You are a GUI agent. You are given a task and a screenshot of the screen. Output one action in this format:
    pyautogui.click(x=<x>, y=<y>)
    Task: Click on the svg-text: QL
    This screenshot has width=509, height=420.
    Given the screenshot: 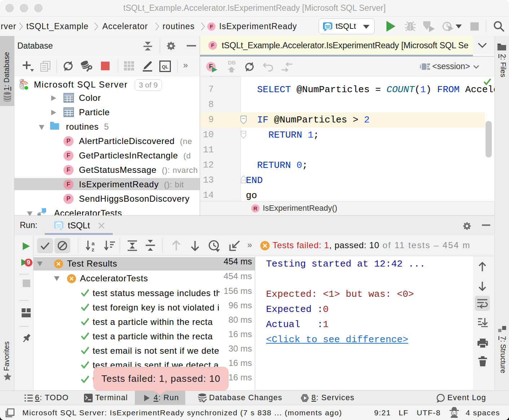 What is the action you would take?
    pyautogui.click(x=165, y=67)
    